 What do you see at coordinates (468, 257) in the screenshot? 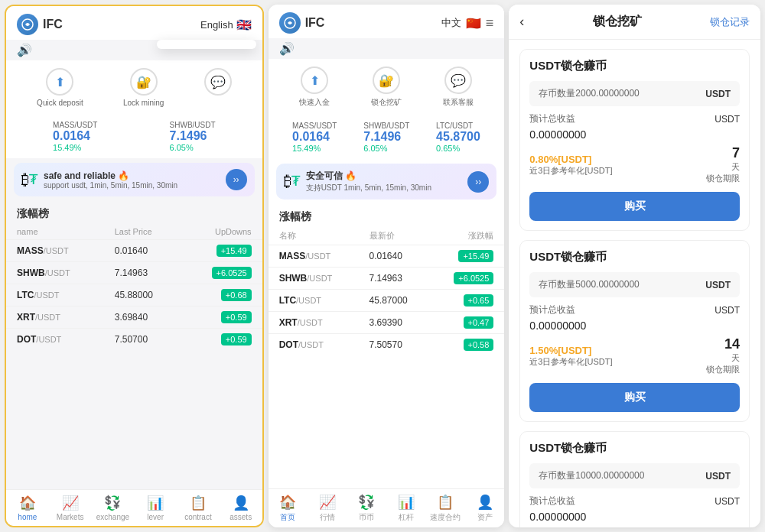
I see `mid-cell-change: +15.49` at bounding box center [468, 257].